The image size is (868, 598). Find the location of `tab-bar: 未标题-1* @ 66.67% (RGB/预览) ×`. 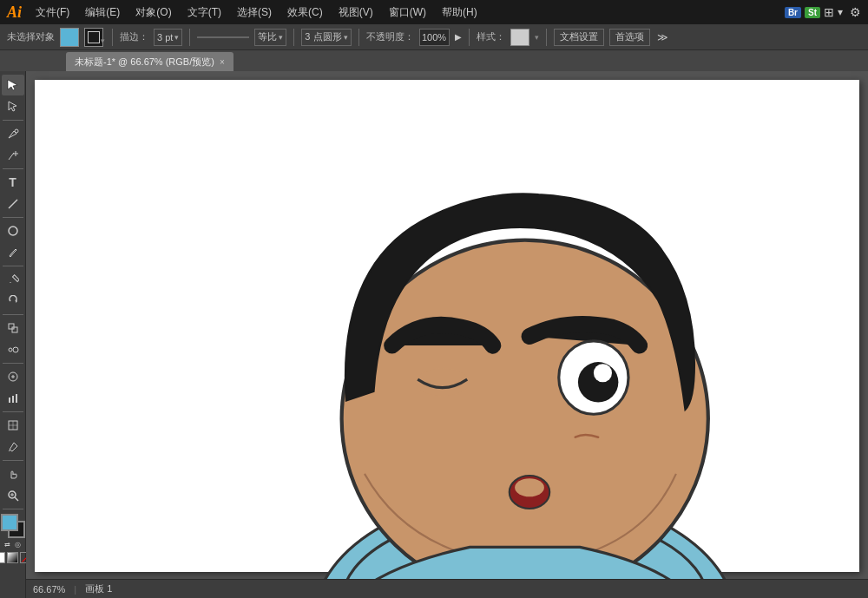

tab-bar: 未标题-1* @ 66.67% (RGB/预览) × is located at coordinates (434, 61).